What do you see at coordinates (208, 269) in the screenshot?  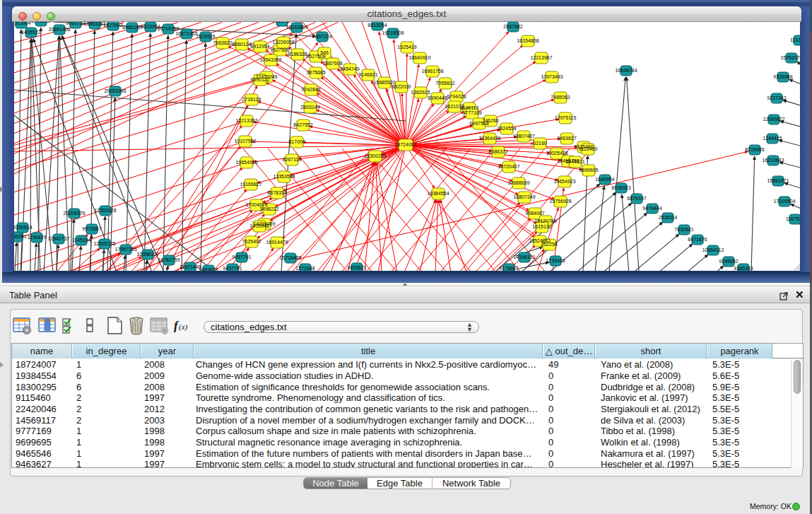 I see `svg-text: 9463628` at bounding box center [208, 269].